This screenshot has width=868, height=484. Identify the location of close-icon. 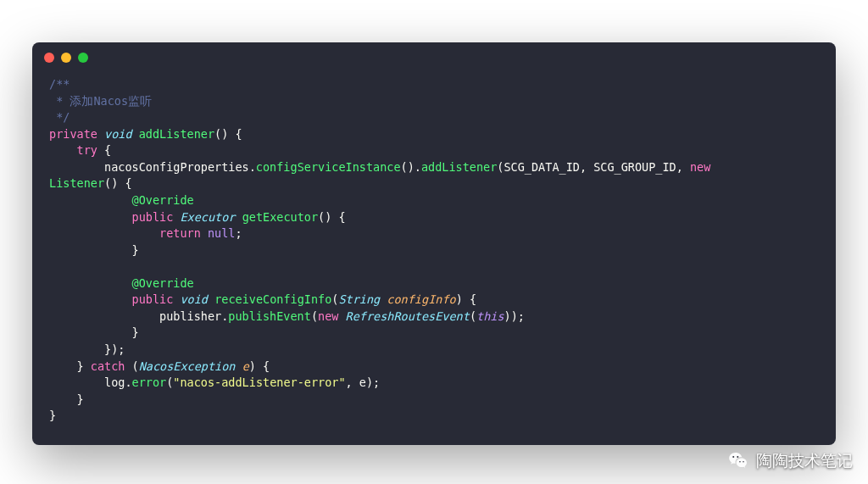
(49, 58).